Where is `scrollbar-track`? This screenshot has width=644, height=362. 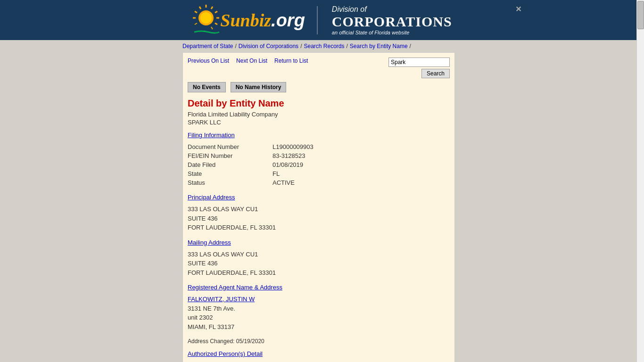
scrollbar-track is located at coordinates (640, 181).